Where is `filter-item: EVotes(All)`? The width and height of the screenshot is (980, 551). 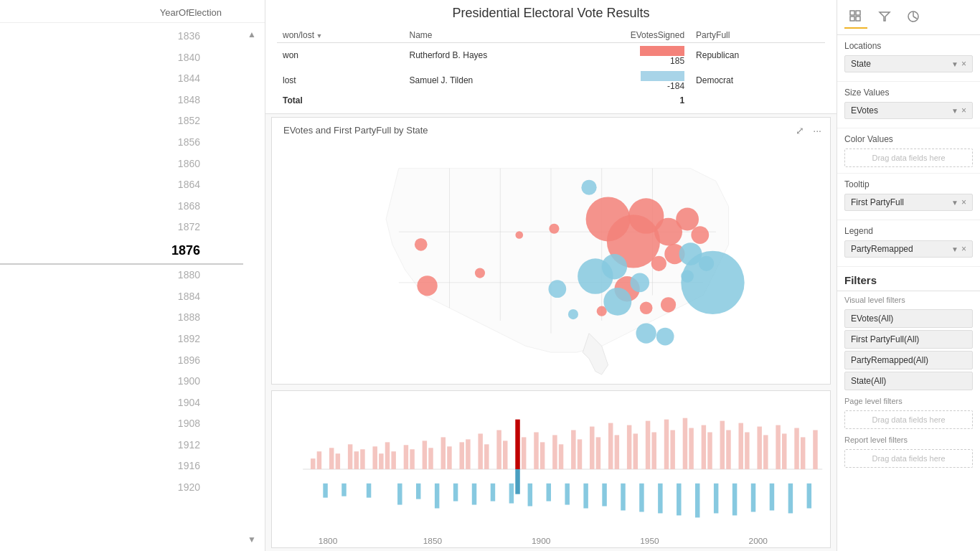
filter-item: EVotes(All) is located at coordinates (908, 319).